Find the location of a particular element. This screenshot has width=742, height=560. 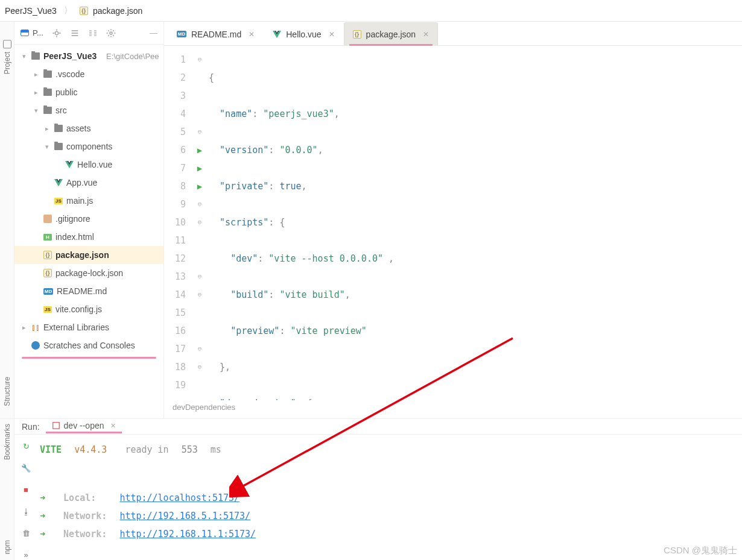

line-number-gutter: 12345678910111213141516171819 is located at coordinates (178, 223).